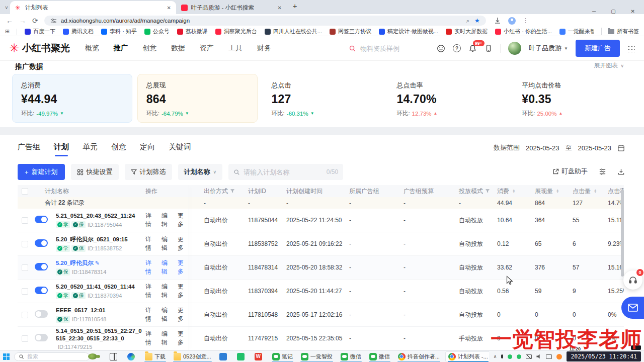  I want to click on header-search, so click(389, 48).